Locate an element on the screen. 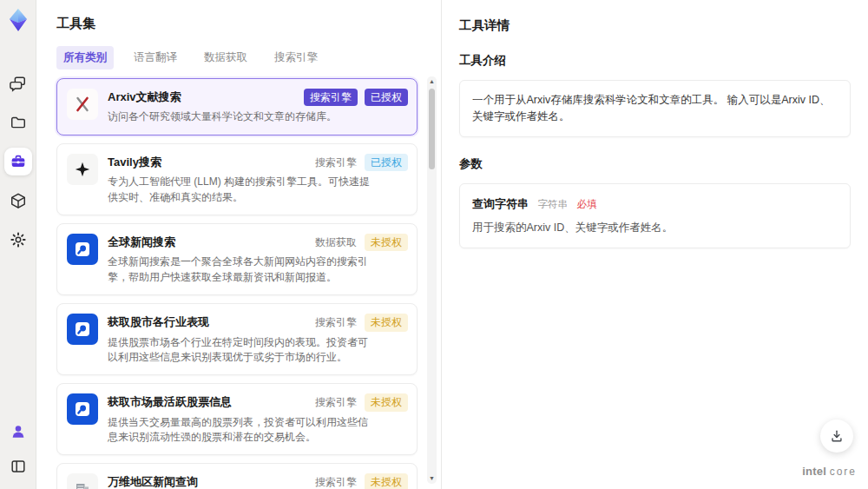 The height and width of the screenshot is (489, 868). category-tabs: 所有类别 语言翻译 数据获取 搜索引擎 is located at coordinates (248, 57).